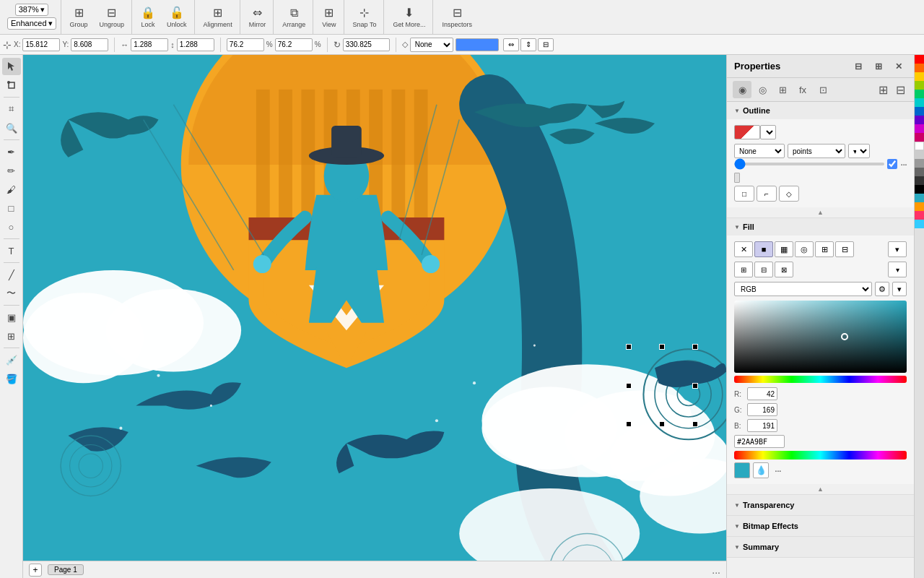 This screenshot has height=578, width=924. What do you see at coordinates (90, 45) in the screenshot?
I see `y-input` at bounding box center [90, 45].